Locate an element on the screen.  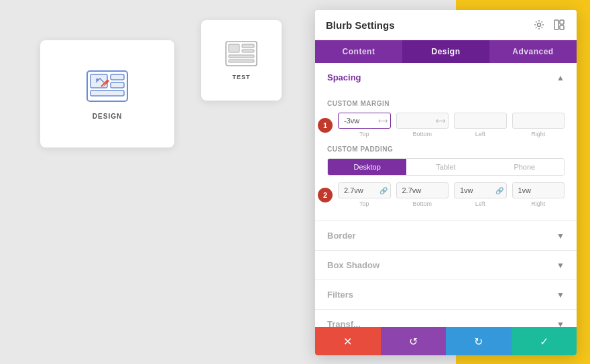
settings-icon is located at coordinates (539, 25).